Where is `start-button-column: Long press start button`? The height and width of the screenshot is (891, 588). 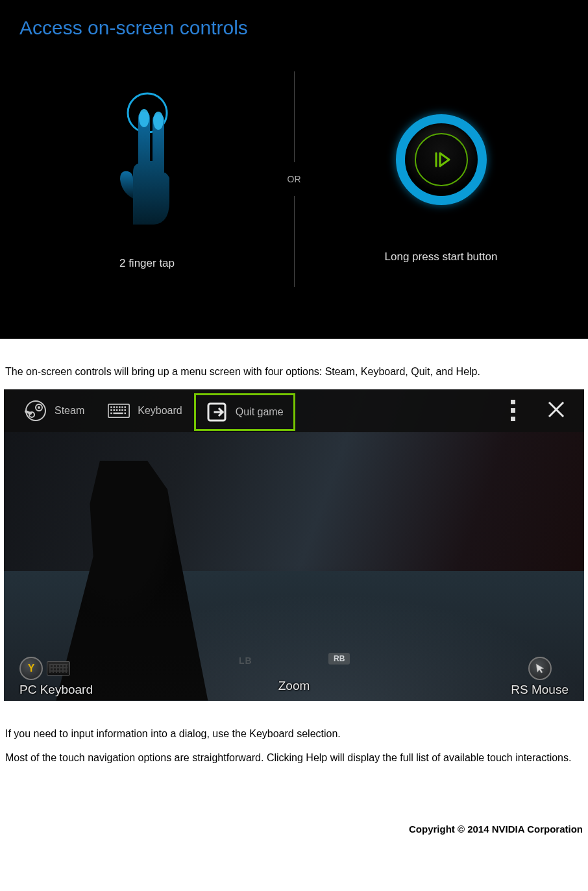 start-button-column: Long press start button is located at coordinates (441, 179).